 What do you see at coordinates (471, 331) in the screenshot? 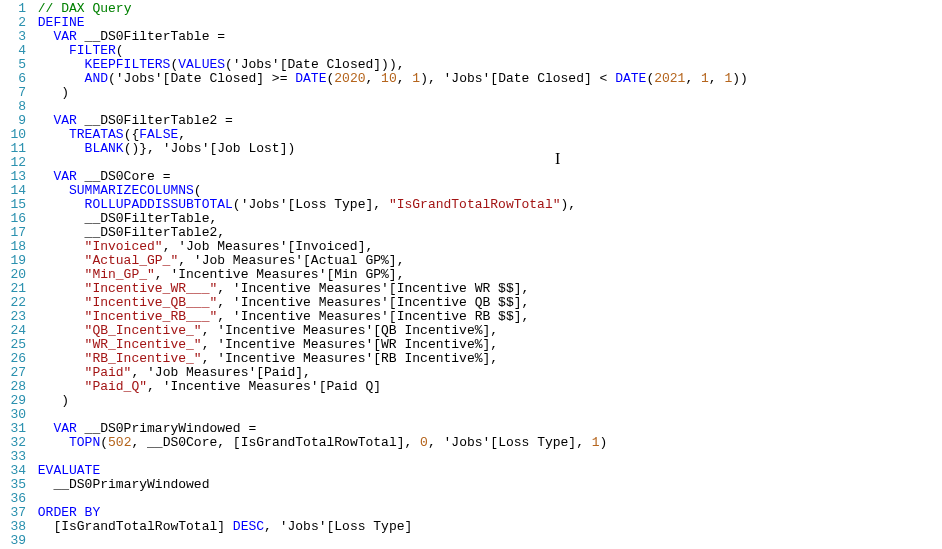
I see `code-line: 24 "QB_Incentive_", 'Incentive Measures'…` at bounding box center [471, 331].